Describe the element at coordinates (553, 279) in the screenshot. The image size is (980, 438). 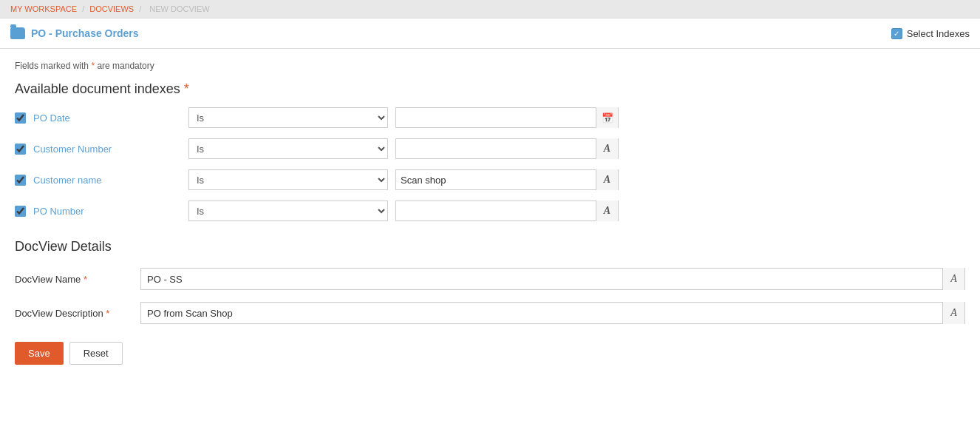
I see `docview-name-input-wrap: A` at that location.